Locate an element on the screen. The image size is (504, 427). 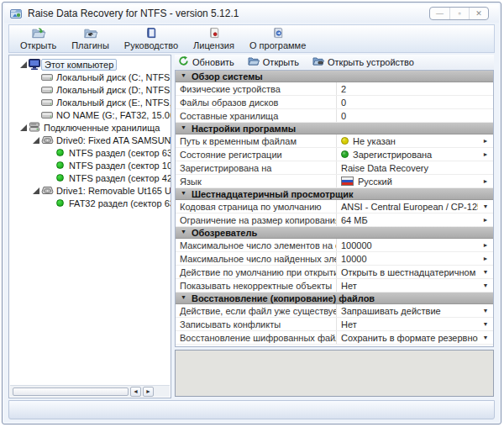
property-row: Кодовая страница по умолчаниюANSI - Cent… is located at coordinates (334, 207).